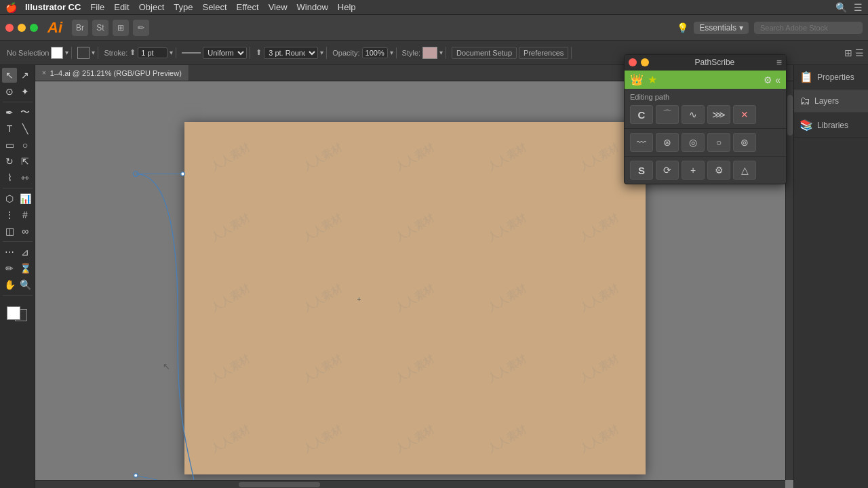 The height and width of the screenshot is (488, 868). Describe the element at coordinates (11, 7) in the screenshot. I see `apple-menu: 🍎` at that location.